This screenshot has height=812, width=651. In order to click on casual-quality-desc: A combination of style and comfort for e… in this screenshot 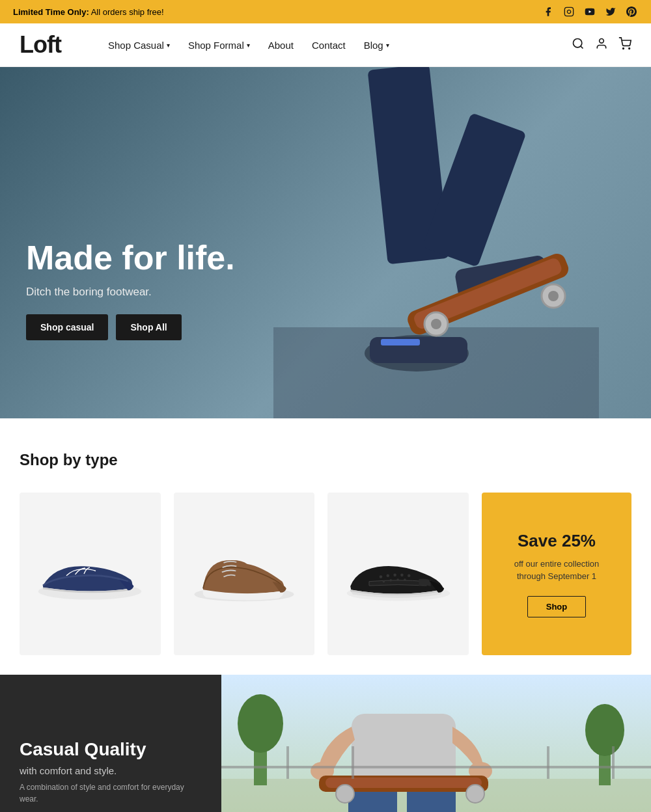, I will do `click(111, 793)`.